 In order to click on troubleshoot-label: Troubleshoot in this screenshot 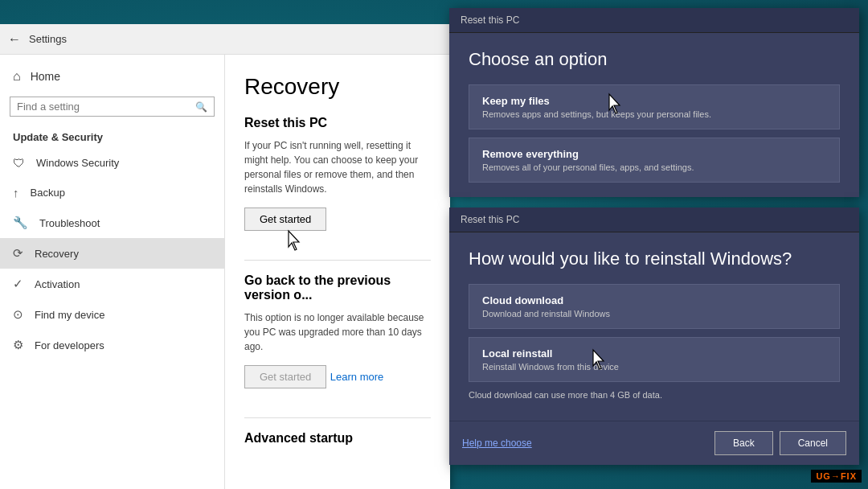, I will do `click(69, 224)`.